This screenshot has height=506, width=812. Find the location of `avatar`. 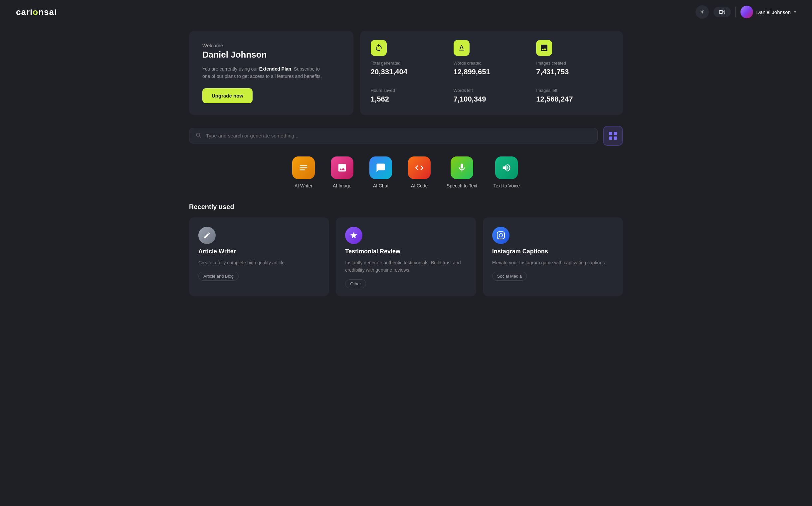

avatar is located at coordinates (747, 12).